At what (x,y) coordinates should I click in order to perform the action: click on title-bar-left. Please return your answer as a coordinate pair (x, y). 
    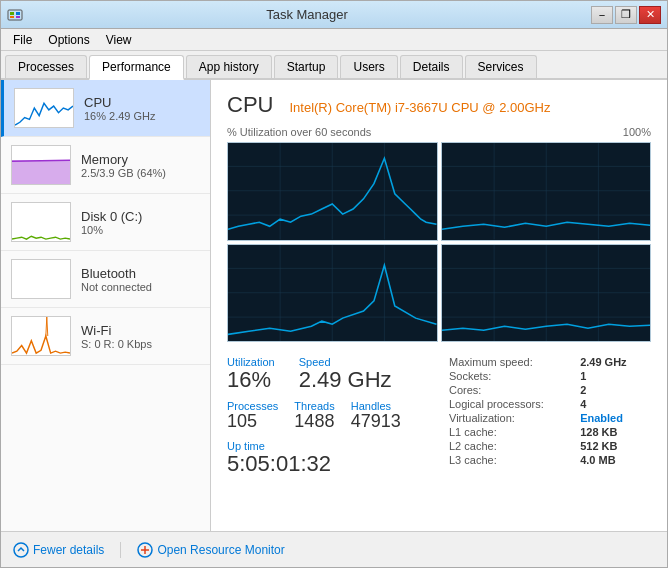
    Looking at the image, I should click on (15, 15).